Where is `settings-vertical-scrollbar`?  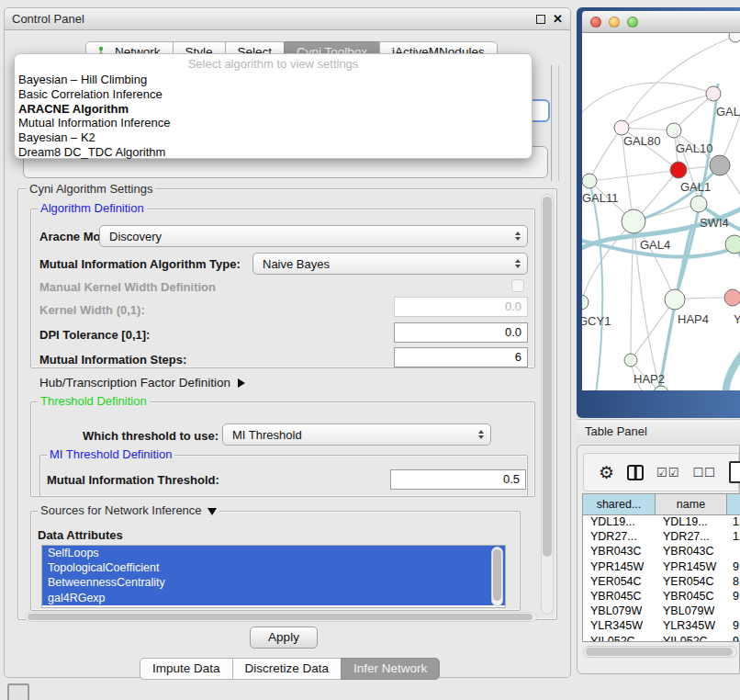
settings-vertical-scrollbar is located at coordinates (547, 404).